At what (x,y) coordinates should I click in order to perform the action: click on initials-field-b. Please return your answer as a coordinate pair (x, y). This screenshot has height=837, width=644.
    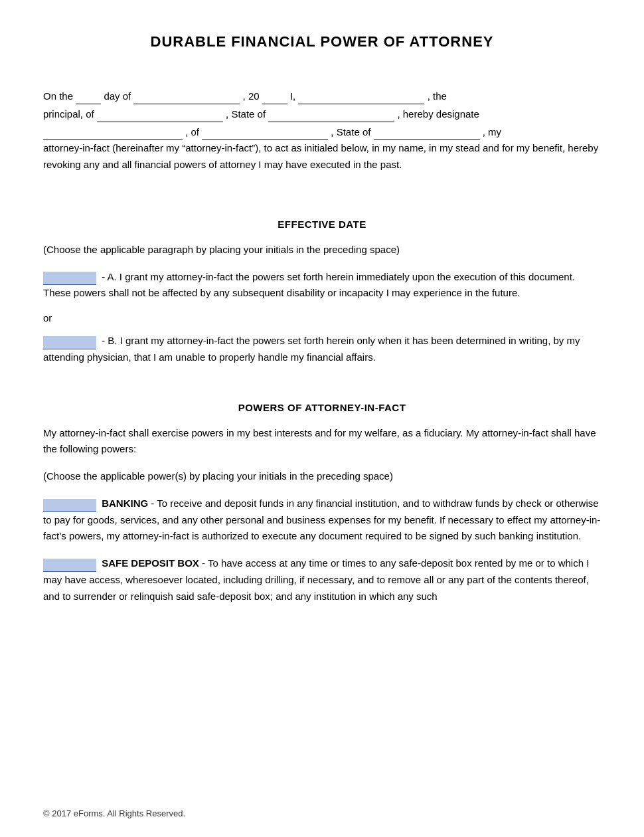
    Looking at the image, I should click on (70, 343).